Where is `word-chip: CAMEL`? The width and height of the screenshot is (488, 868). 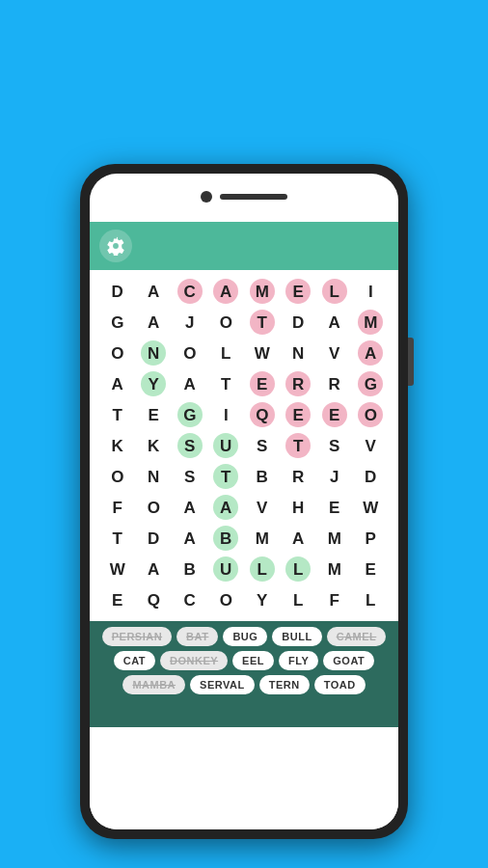 word-chip: CAMEL is located at coordinates (357, 637).